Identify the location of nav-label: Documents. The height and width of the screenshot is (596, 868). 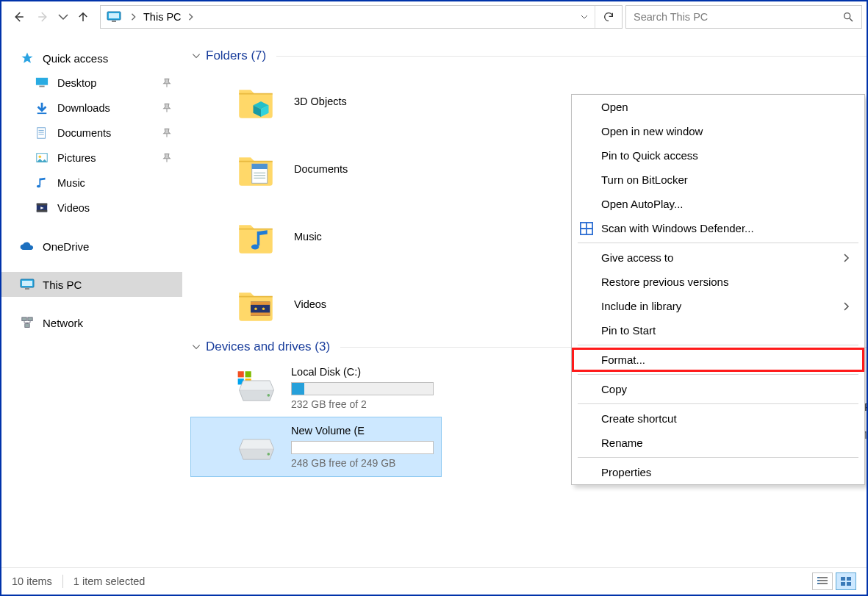
(84, 133).